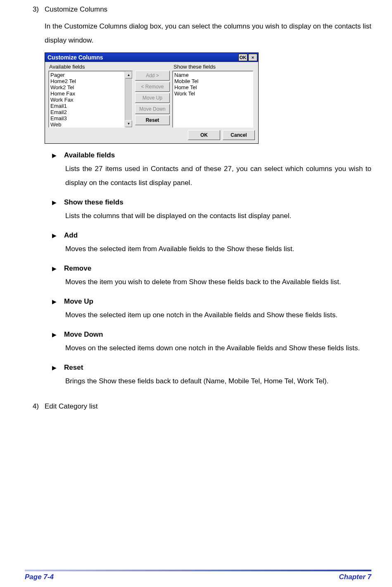  What do you see at coordinates (218, 282) in the screenshot?
I see `bullet-body: Moves the item you wish to delete from S…` at bounding box center [218, 282].